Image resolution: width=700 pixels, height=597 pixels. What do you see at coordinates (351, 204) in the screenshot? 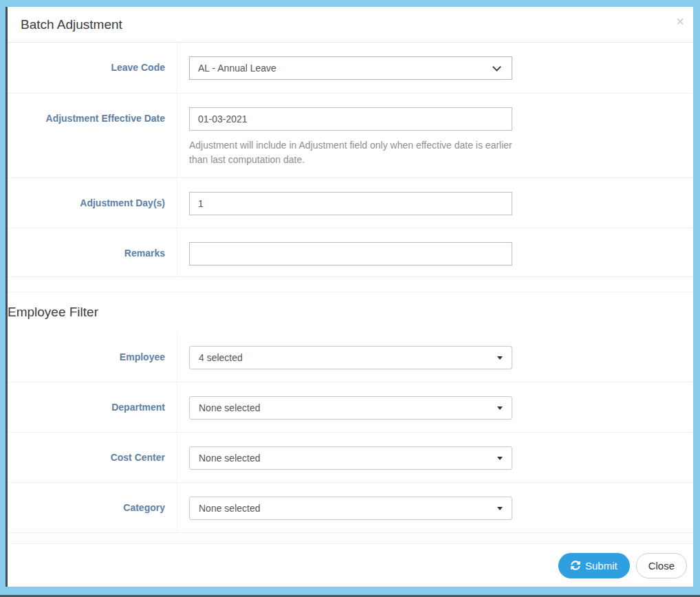
I see `adjustment-days-input` at bounding box center [351, 204].